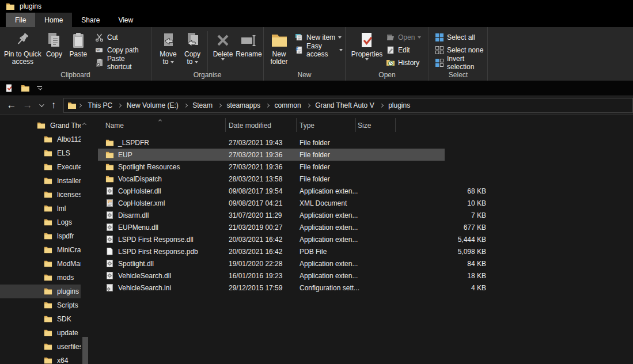 Image resolution: width=633 pixels, height=364 pixels. Describe the element at coordinates (367, 45) in the screenshot. I see `properties-button: Properties` at that location.